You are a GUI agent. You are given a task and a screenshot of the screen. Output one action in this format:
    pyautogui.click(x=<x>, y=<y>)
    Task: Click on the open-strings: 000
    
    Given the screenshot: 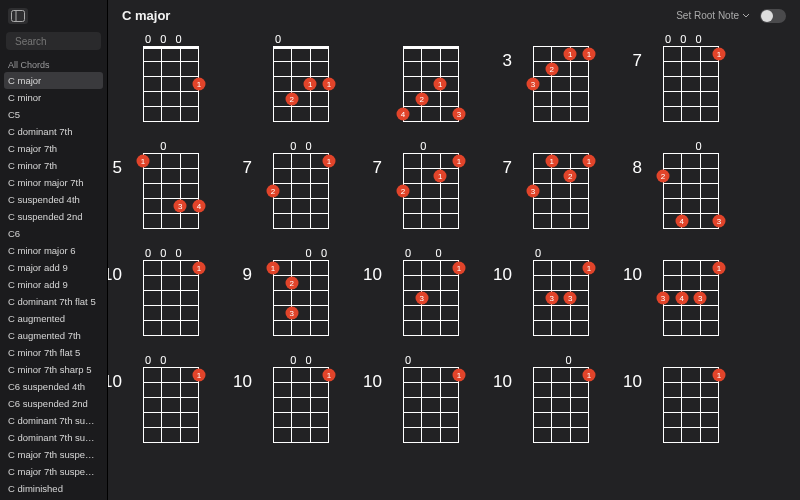 What is the action you would take?
    pyautogui.click(x=171, y=253)
    